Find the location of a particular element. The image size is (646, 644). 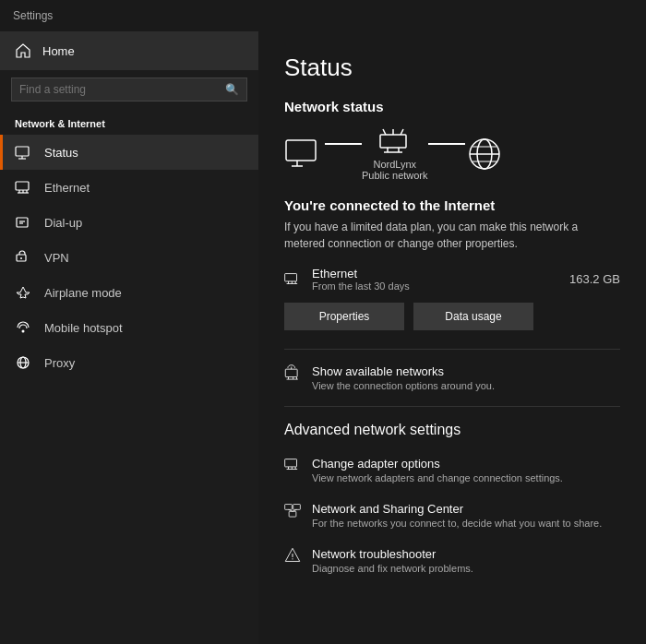

sidebar-item-proxy: Proxy is located at coordinates (129, 363).